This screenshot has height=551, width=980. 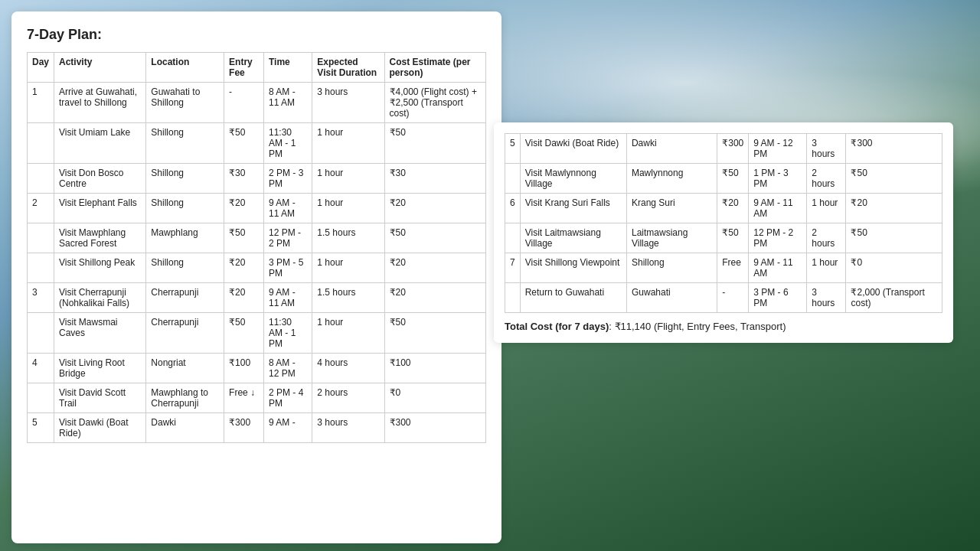 What do you see at coordinates (288, 429) in the screenshot?
I see `cell-time: 9 AM -` at bounding box center [288, 429].